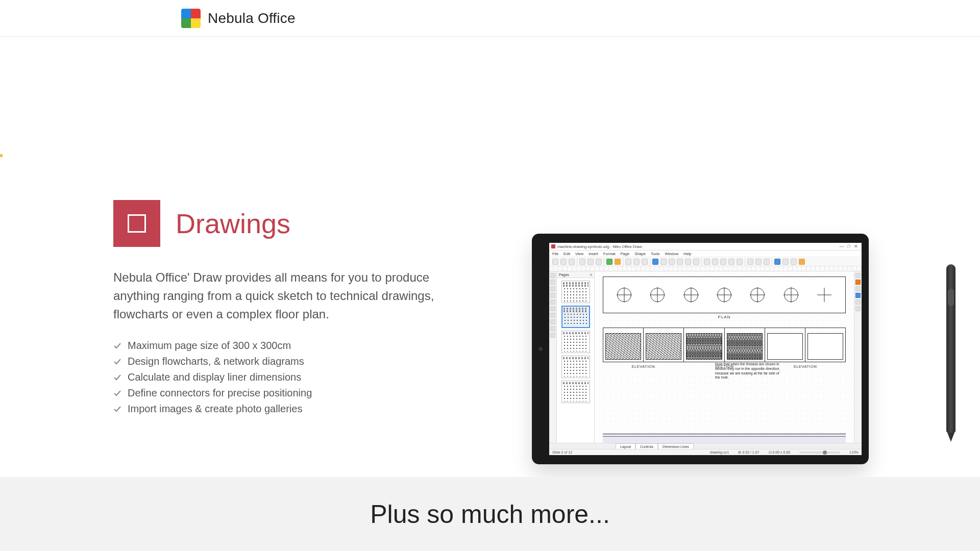 This screenshot has height=551, width=980. I want to click on page-thumbnail-active, so click(576, 317).